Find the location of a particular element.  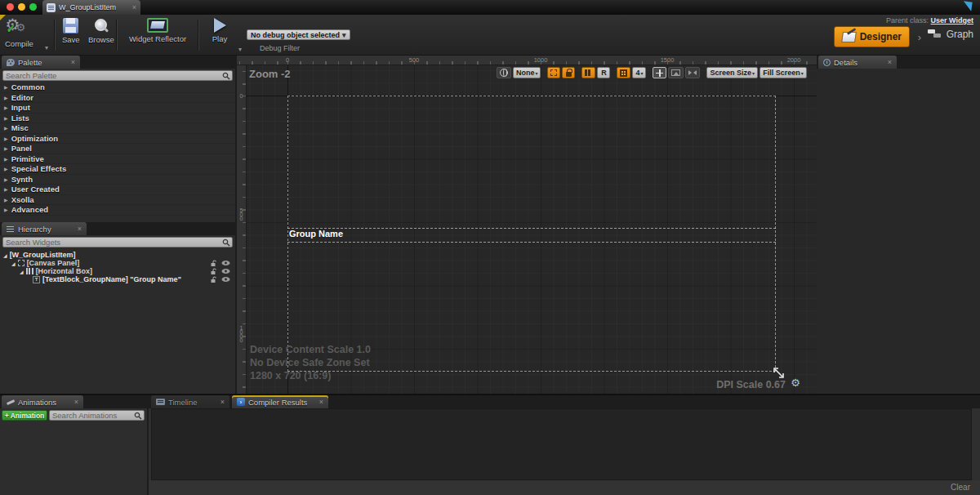

window-zoom-button is located at coordinates (33, 7).